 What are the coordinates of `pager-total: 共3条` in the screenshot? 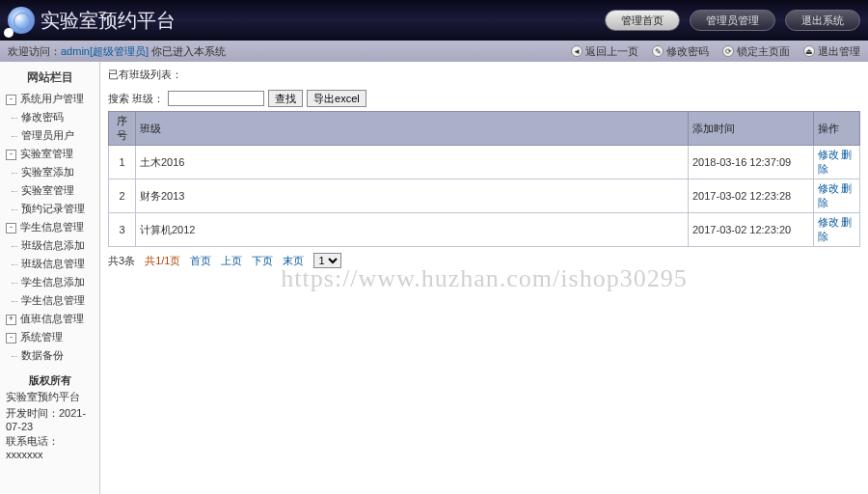 It's located at (122, 261).